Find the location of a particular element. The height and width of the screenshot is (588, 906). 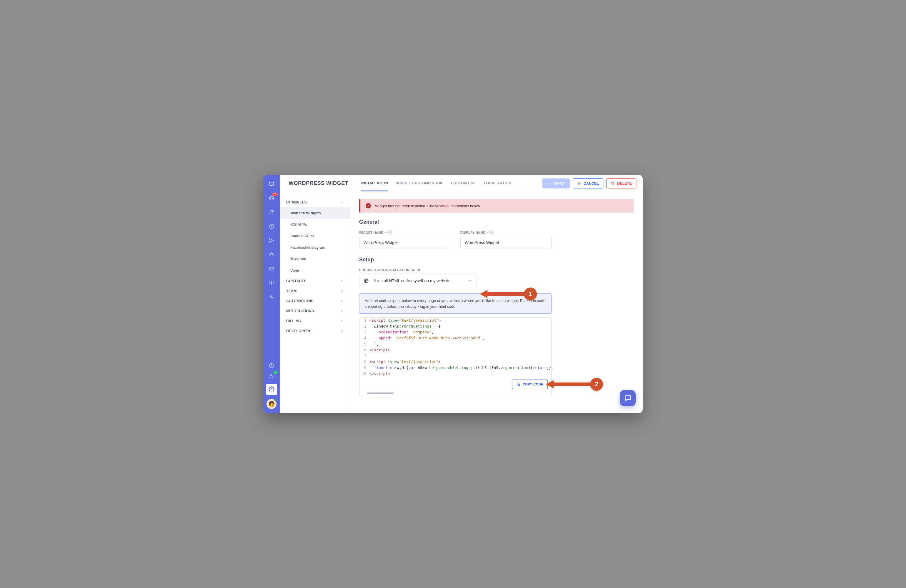

tab-installation: INSTALLATION is located at coordinates (375, 183).